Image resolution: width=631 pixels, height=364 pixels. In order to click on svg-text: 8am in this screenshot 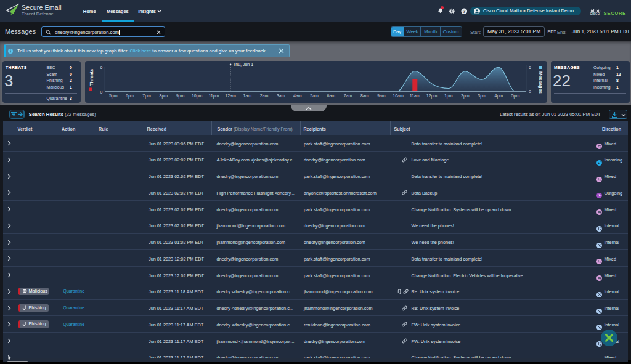, I will do `click(365, 96)`.